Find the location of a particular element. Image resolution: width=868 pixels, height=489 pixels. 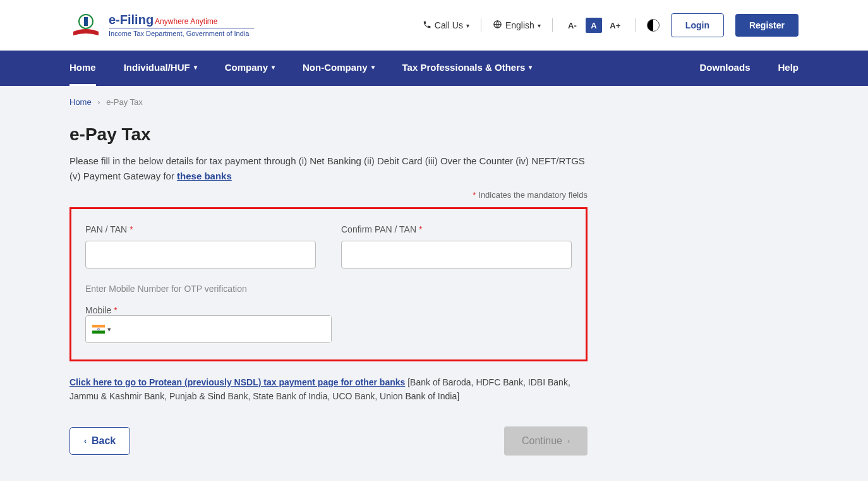

mobile-label: Mobile* is located at coordinates (101, 310).